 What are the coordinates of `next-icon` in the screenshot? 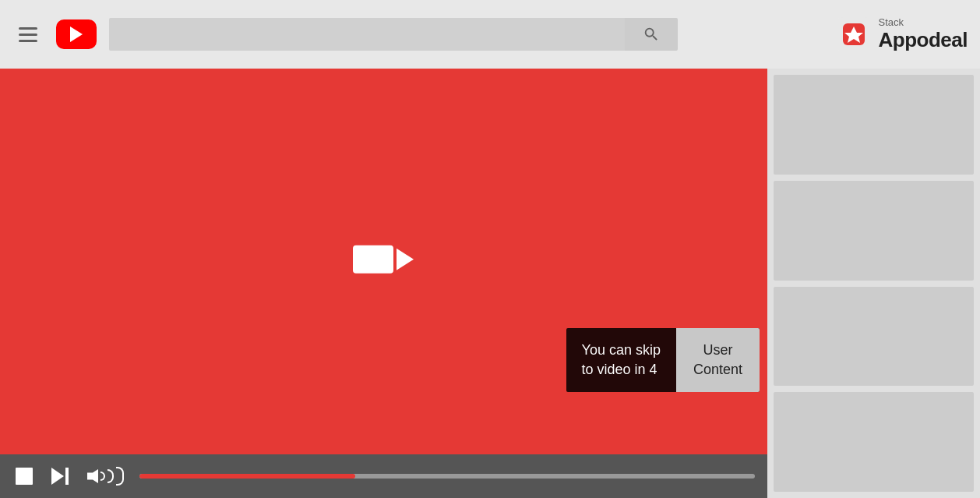 It's located at (60, 476).